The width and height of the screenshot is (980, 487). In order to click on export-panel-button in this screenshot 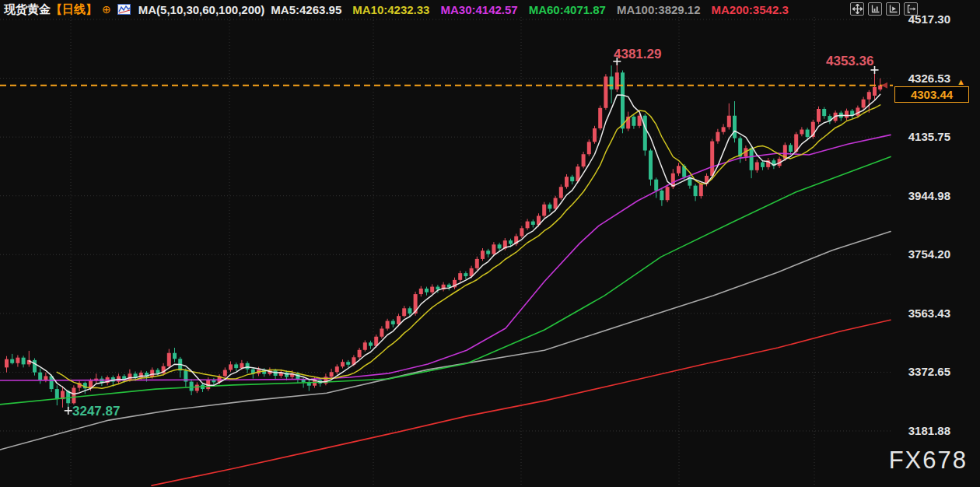, I will do `click(911, 9)`.